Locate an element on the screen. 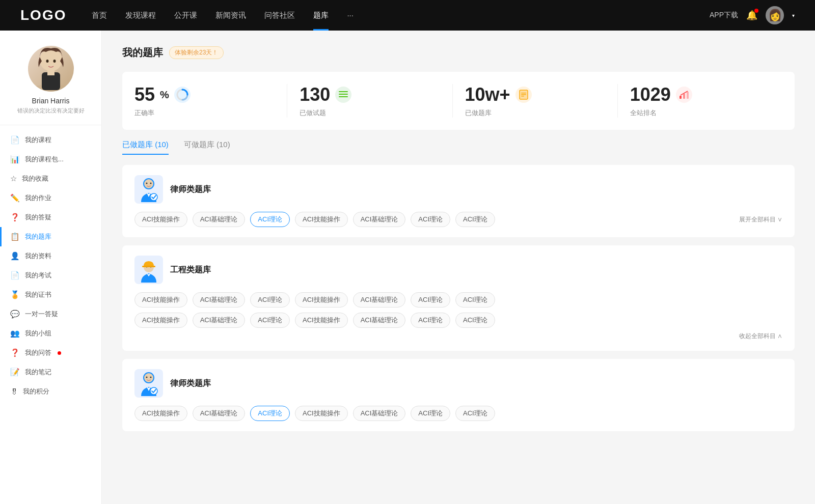  course-icon: 📄 is located at coordinates (15, 140).